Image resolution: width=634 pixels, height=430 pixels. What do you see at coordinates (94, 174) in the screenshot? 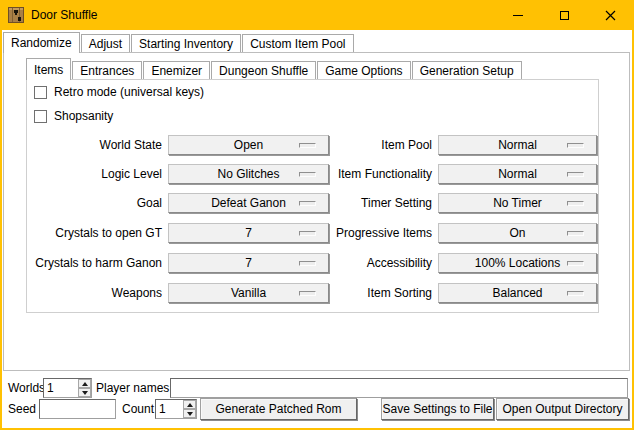
I see `logic-level-label: Logic Level` at bounding box center [94, 174].